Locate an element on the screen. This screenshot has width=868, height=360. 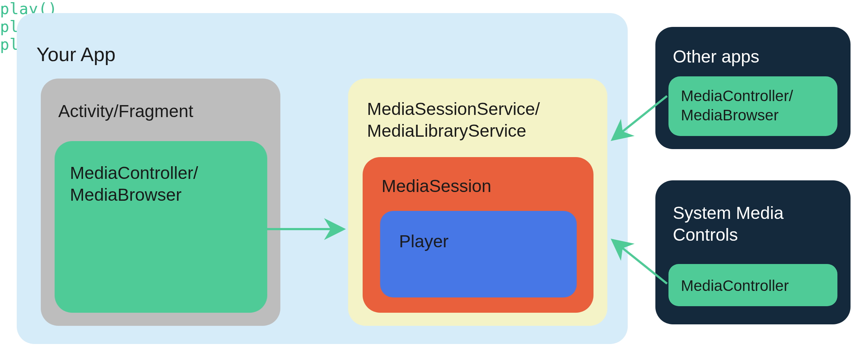
activity-fragment-title: Activity/Fragment is located at coordinates (126, 111).